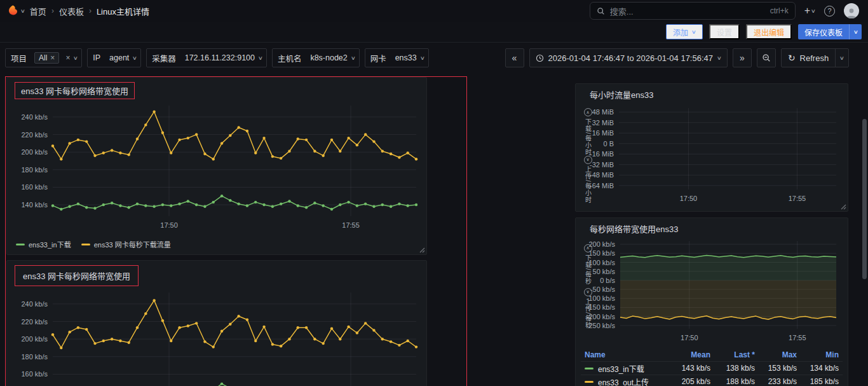 The width and height of the screenshot is (868, 386). What do you see at coordinates (769, 32) in the screenshot?
I see `exit-edit-button: 退出编辑` at bounding box center [769, 32].